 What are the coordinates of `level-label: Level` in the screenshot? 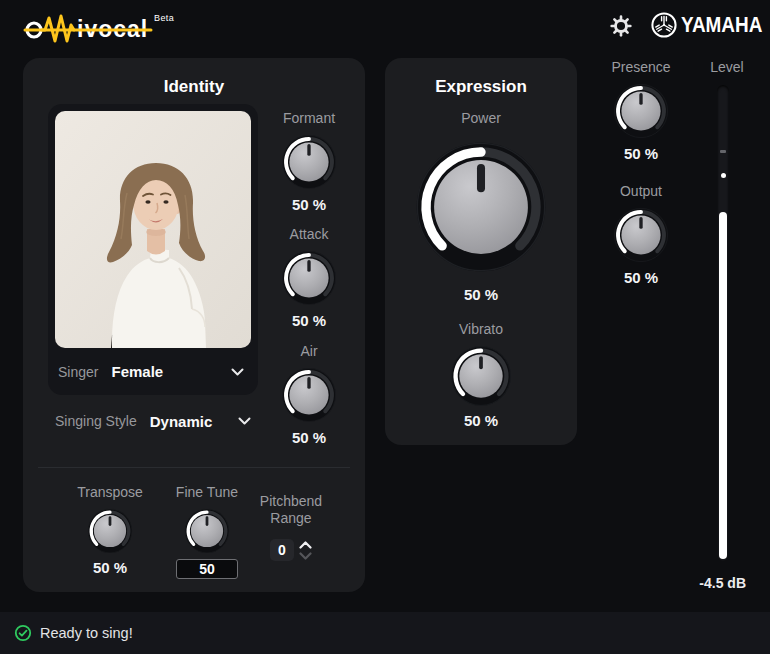 It's located at (724, 67).